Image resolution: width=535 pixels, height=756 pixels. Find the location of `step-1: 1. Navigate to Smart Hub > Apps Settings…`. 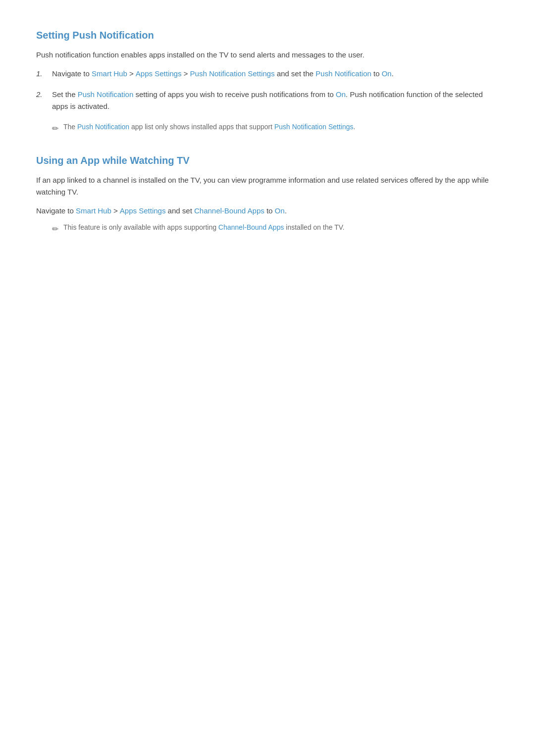

step-1: 1. Navigate to Smart Hub > Apps Settings… is located at coordinates (268, 74).